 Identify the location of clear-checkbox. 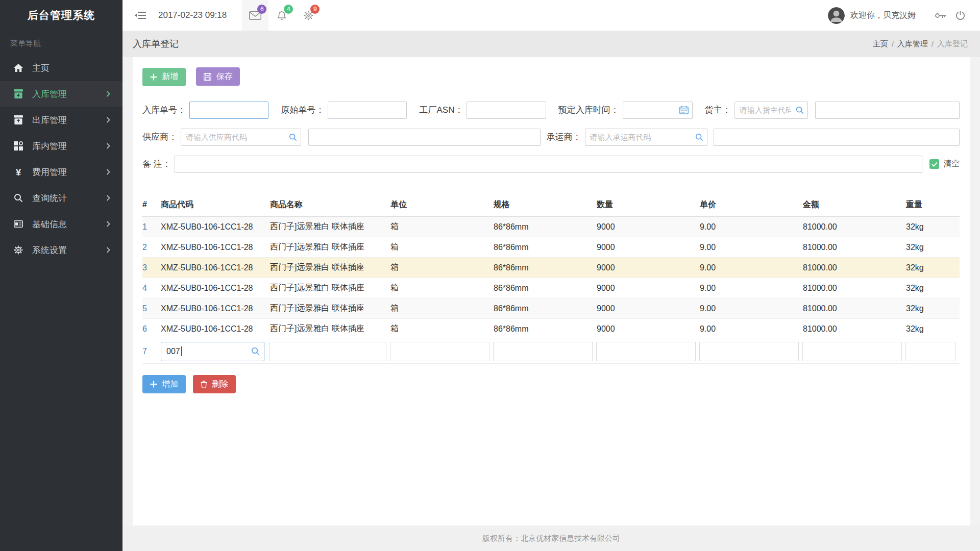
(934, 164).